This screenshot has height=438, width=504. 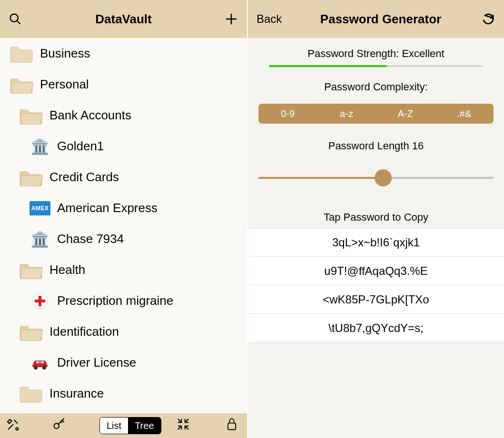 I want to click on item-prescription: Prescription migraine, so click(x=124, y=301).